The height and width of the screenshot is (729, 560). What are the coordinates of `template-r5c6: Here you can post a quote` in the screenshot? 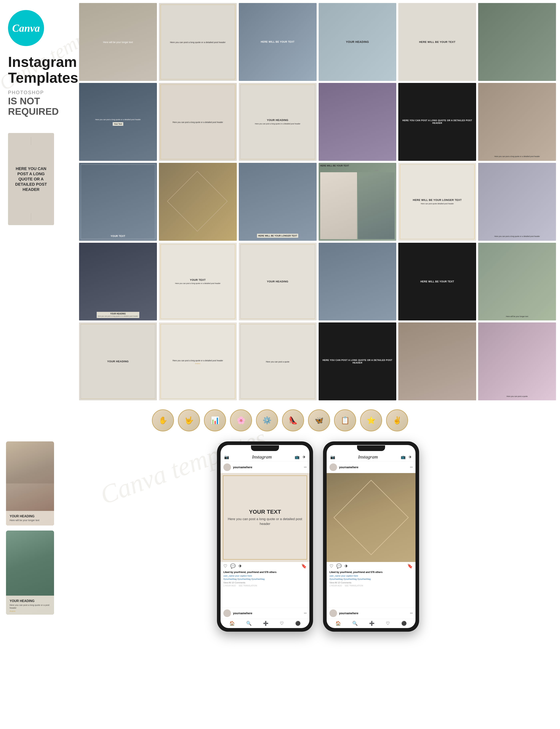 It's located at (517, 361).